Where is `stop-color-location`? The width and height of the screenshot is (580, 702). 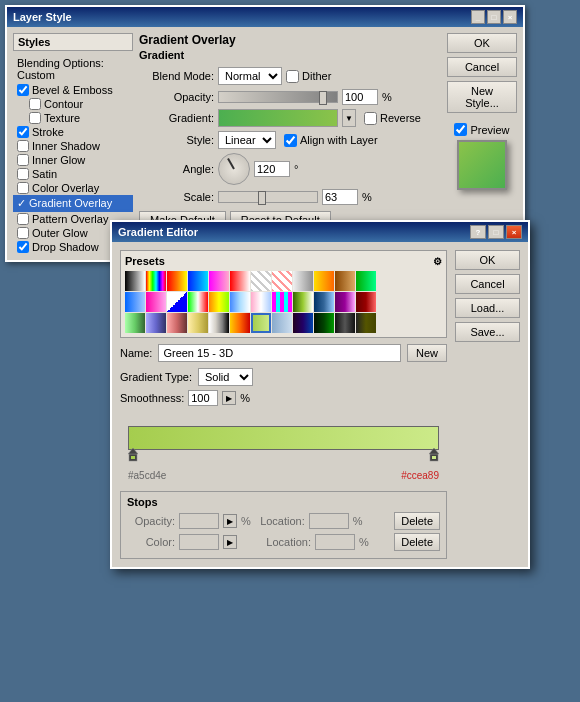 stop-color-location is located at coordinates (335, 542).